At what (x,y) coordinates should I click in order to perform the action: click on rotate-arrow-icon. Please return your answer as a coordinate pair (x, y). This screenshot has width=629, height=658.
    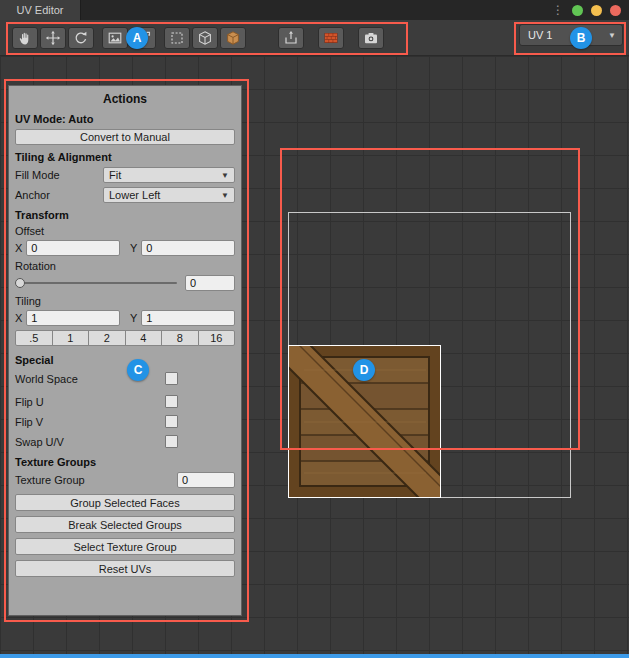
    Looking at the image, I should click on (81, 38).